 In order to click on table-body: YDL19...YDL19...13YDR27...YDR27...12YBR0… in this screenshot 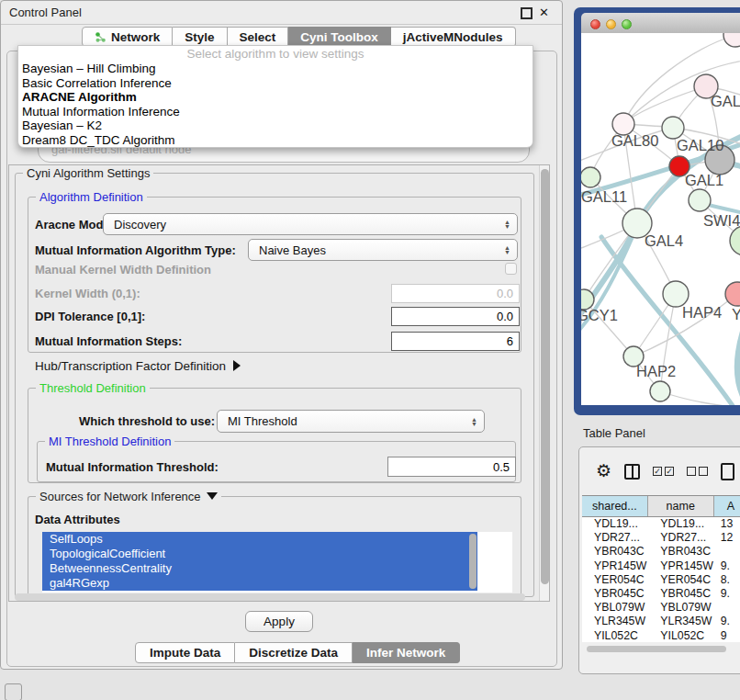, I will do `click(661, 580)`.